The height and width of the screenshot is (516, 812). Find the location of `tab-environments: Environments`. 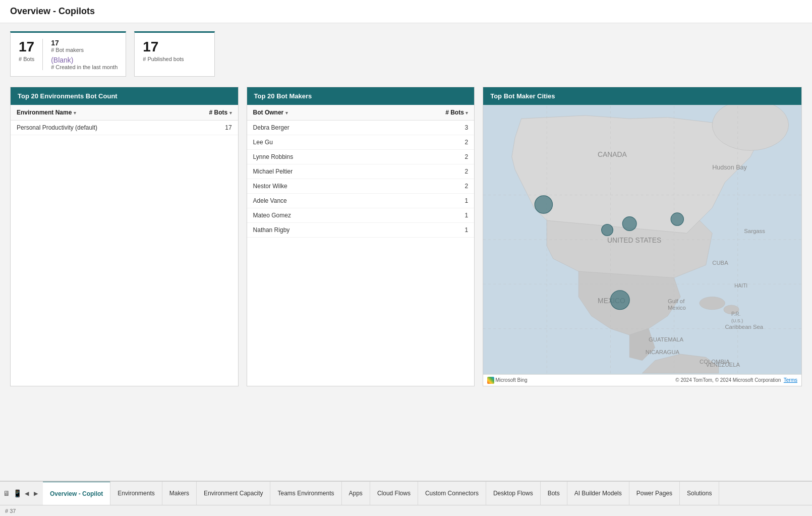

tab-environments: Environments is located at coordinates (136, 493).